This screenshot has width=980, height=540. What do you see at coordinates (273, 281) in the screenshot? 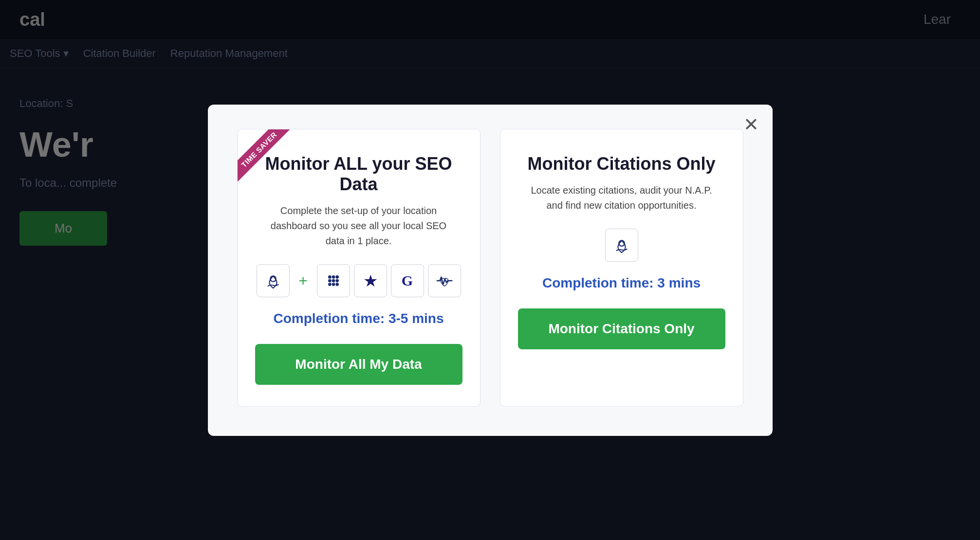
I see `citation-icon` at bounding box center [273, 281].